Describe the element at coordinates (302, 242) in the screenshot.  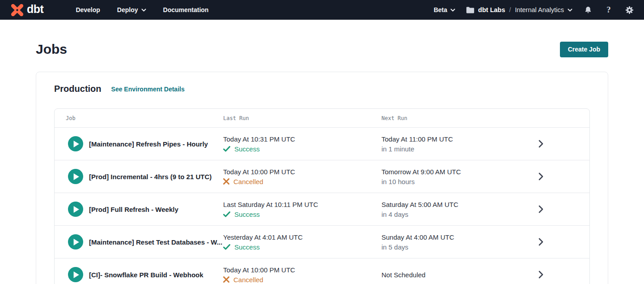
I see `last-run-cell: Yesterday At 4:01 AM UTC Success` at that location.